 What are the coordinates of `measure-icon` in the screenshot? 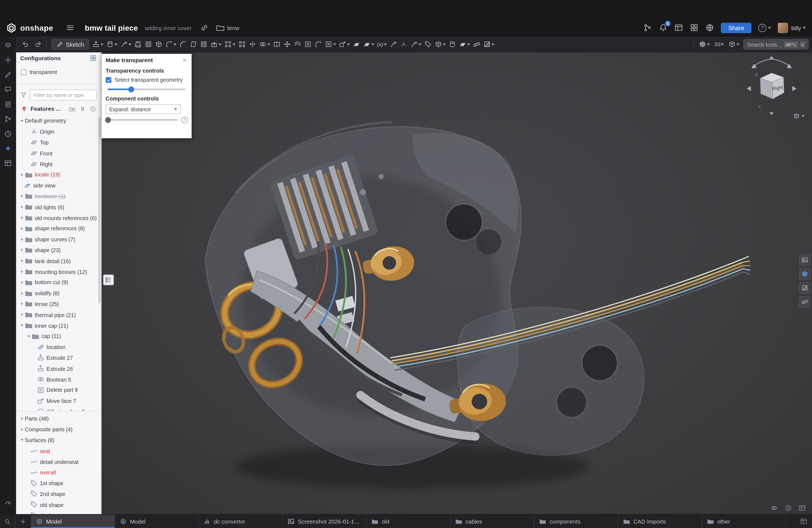 It's located at (804, 302).